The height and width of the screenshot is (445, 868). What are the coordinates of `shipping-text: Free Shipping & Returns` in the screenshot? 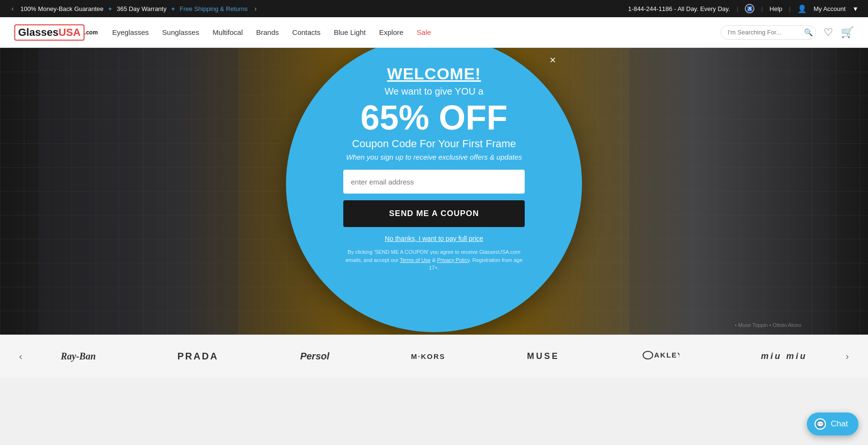 It's located at (213, 9).